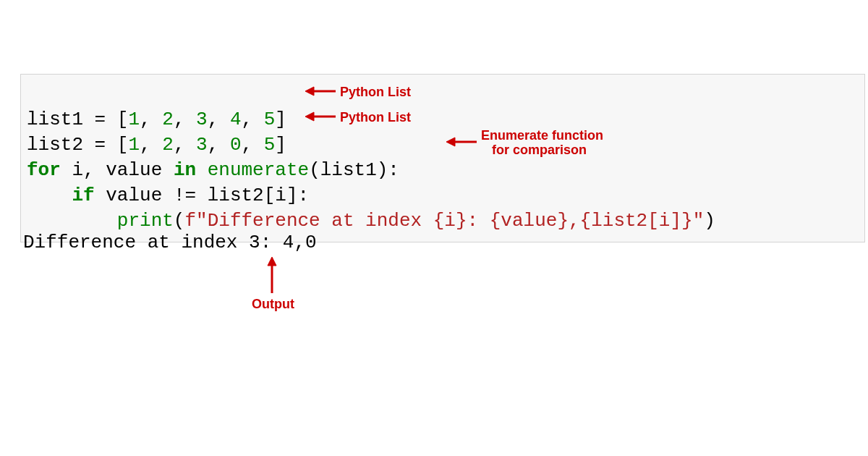 This screenshot has width=868, height=456. What do you see at coordinates (272, 275) in the screenshot?
I see `arrow-up-icon` at bounding box center [272, 275].